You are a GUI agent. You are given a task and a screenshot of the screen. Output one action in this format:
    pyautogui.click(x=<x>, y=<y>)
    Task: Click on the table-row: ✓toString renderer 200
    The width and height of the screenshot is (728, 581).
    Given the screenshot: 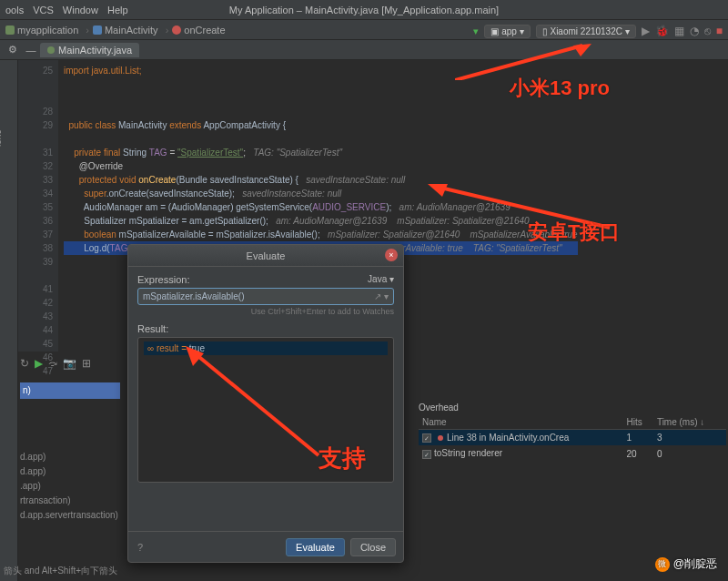 What is the action you would take?
    pyautogui.click(x=572, y=454)
    